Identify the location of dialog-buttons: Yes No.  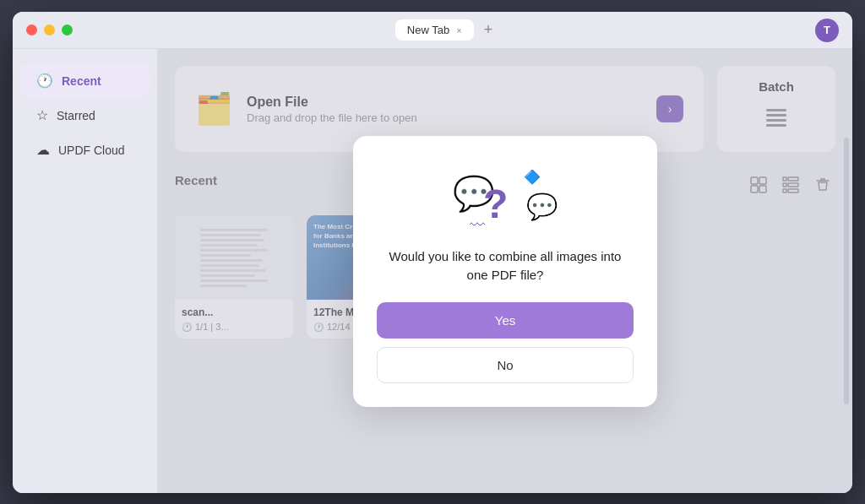
(505, 343).